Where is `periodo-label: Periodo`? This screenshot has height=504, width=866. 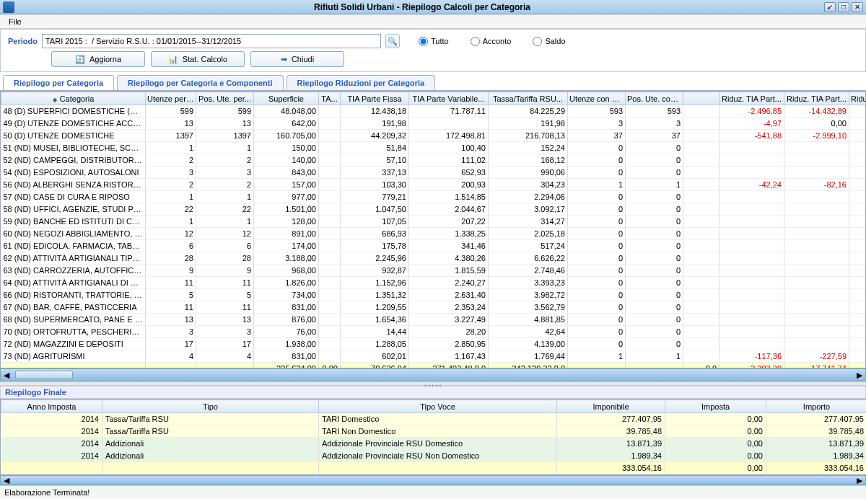
periodo-label: Periodo is located at coordinates (23, 41).